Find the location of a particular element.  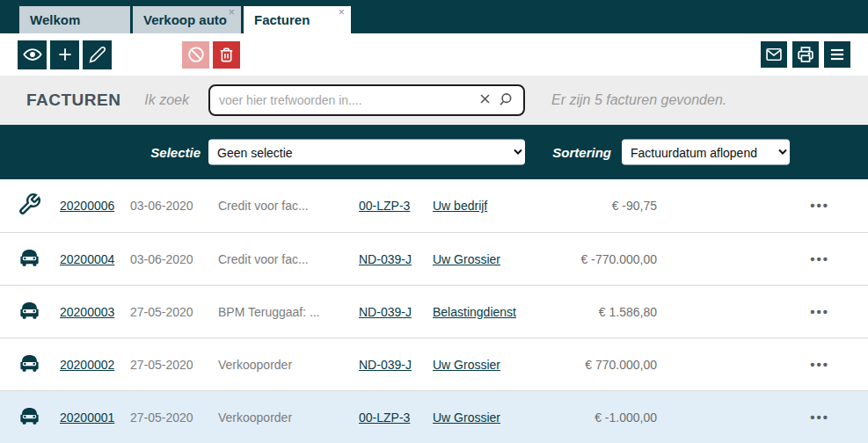

results-count: Er zijn 5 facturen gevonden. is located at coordinates (638, 100).